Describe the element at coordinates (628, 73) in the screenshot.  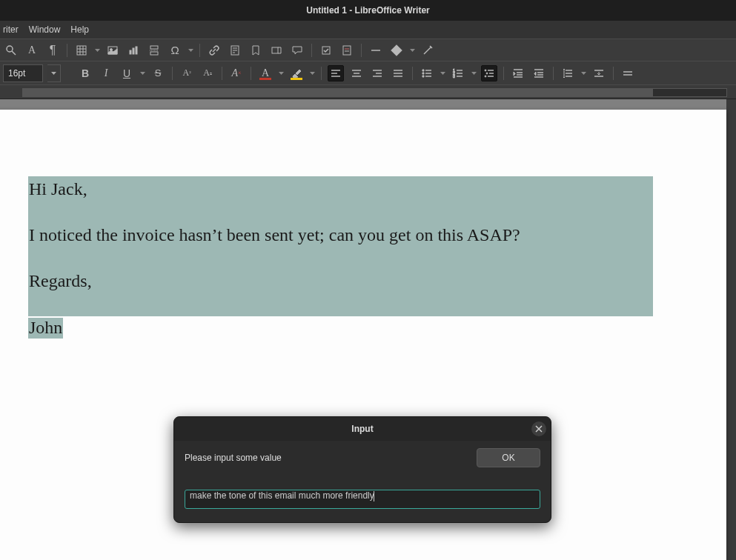
I see `decrease-paragraph-spacing-button` at that location.